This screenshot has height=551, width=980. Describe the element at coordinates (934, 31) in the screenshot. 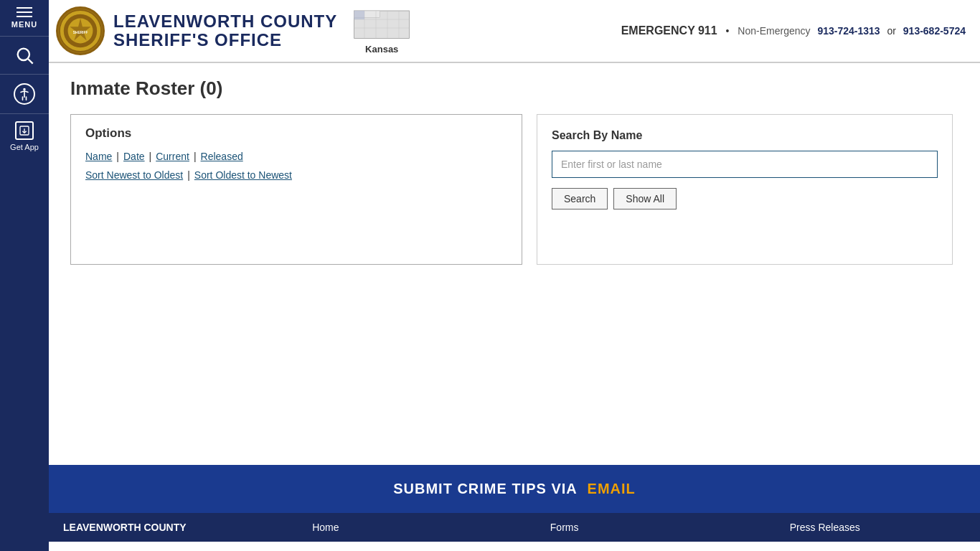

I see `second-number: 913-682-5724` at that location.